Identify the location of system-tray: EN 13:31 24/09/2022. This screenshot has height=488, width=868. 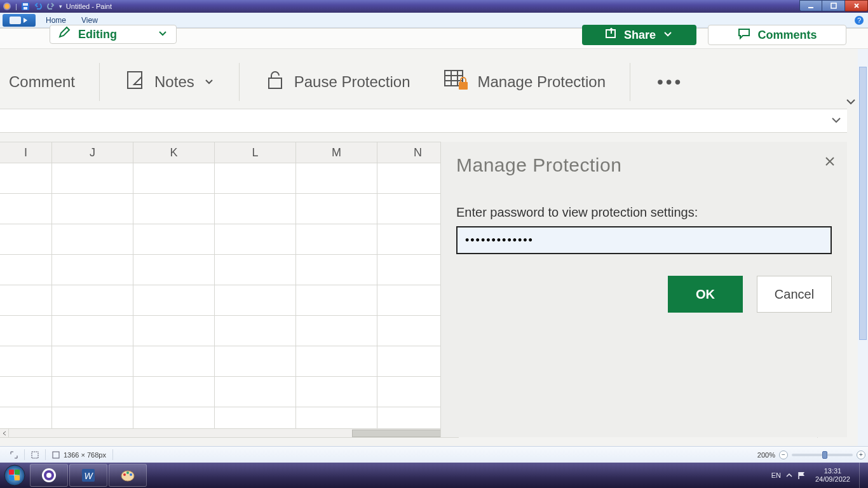
(820, 475).